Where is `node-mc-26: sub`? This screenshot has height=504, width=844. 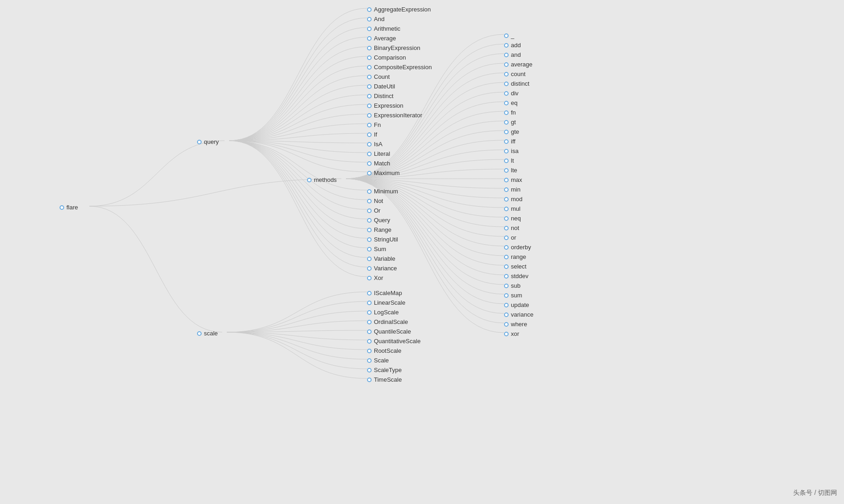
node-mc-26: sub is located at coordinates (512, 286).